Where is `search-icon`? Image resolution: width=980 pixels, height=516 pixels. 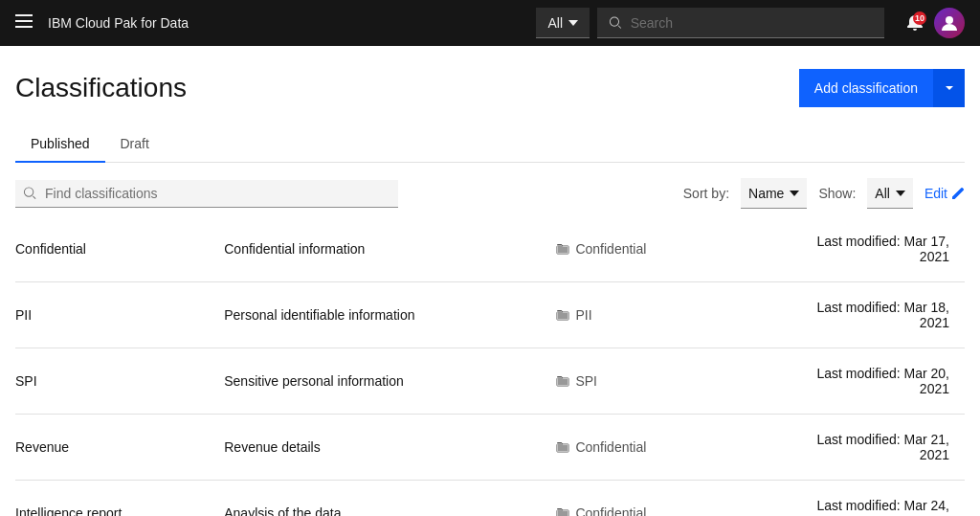 search-icon is located at coordinates (616, 23).